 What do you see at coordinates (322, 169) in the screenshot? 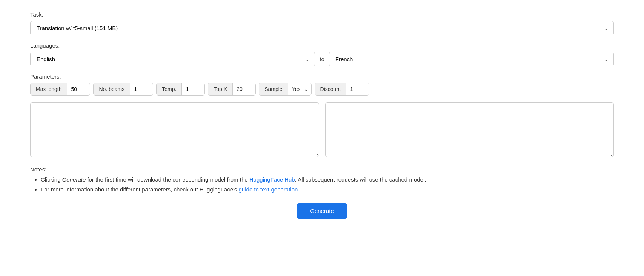
I see `notes-title: Notes:` at bounding box center [322, 169].